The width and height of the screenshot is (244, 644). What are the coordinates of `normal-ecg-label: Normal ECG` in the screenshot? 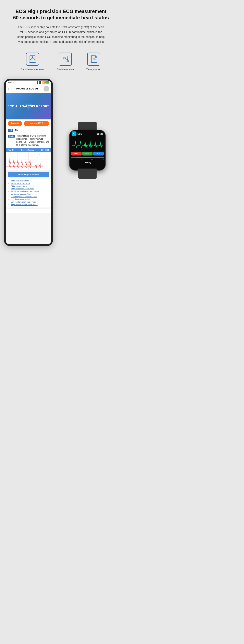 It's located at (36, 124).